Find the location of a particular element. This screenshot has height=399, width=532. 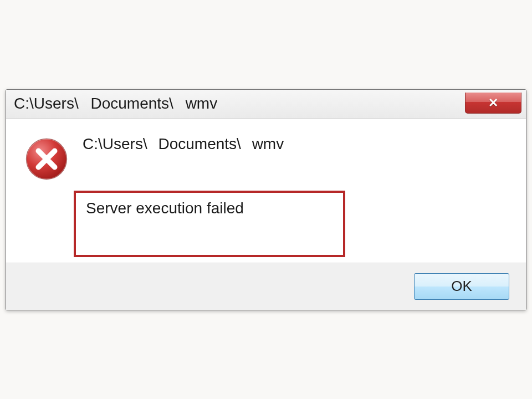

ok-button: OK is located at coordinates (462, 287).